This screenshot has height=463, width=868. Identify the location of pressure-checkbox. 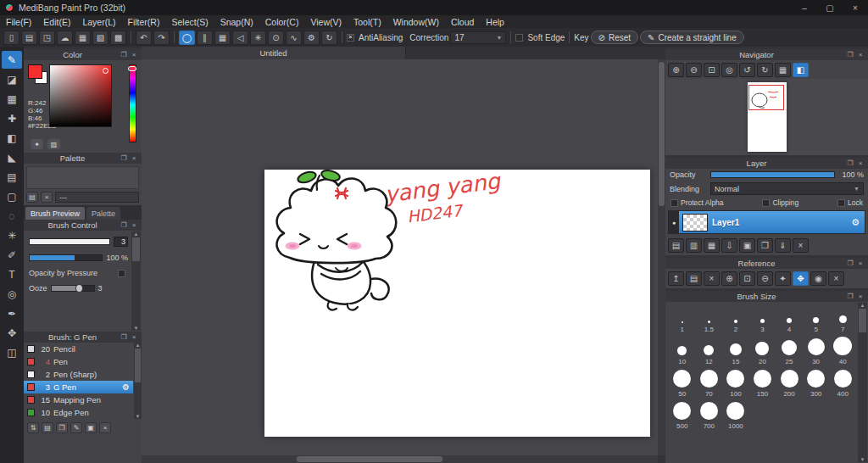
(122, 273).